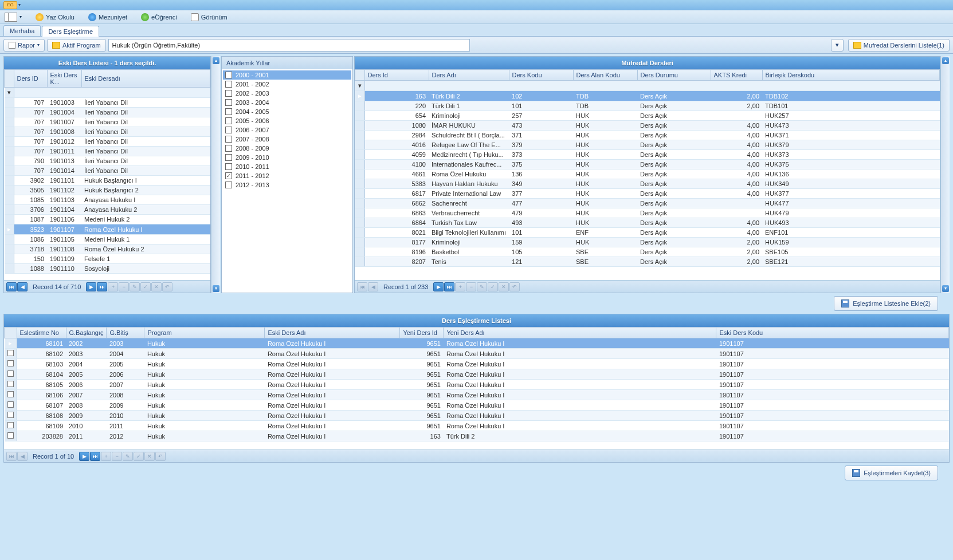 The height and width of the screenshot is (560, 953). Describe the element at coordinates (126, 333) in the screenshot. I see `col-header: G.Bitiş` at that location.